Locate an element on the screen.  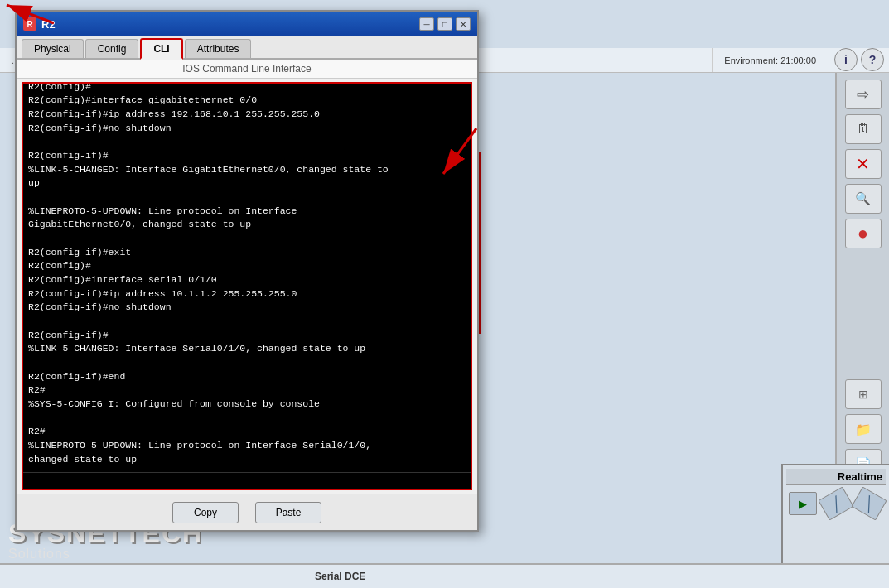
copy-button: Copy is located at coordinates (205, 513).